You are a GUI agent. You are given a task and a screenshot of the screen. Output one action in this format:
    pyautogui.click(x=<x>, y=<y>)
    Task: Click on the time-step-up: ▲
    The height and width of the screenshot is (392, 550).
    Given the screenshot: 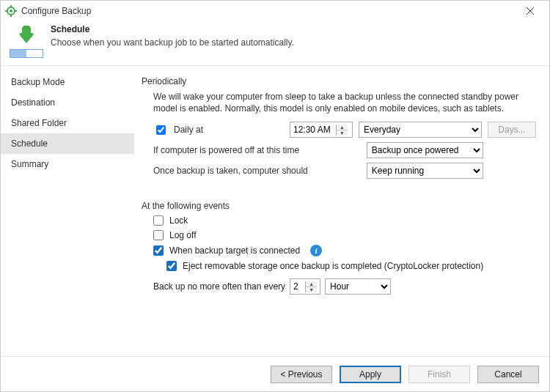 What is the action you would take?
    pyautogui.click(x=342, y=127)
    